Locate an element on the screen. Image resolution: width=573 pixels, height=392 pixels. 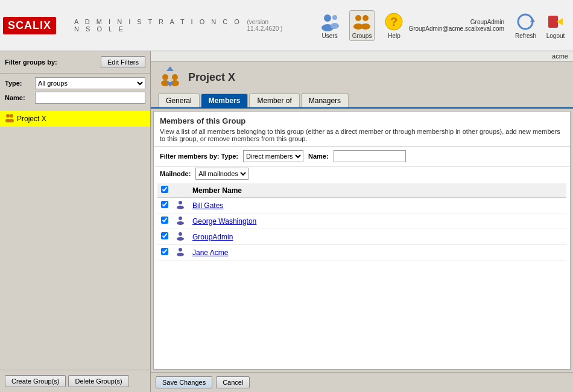
content-topbar: acme is located at coordinates (362, 57).